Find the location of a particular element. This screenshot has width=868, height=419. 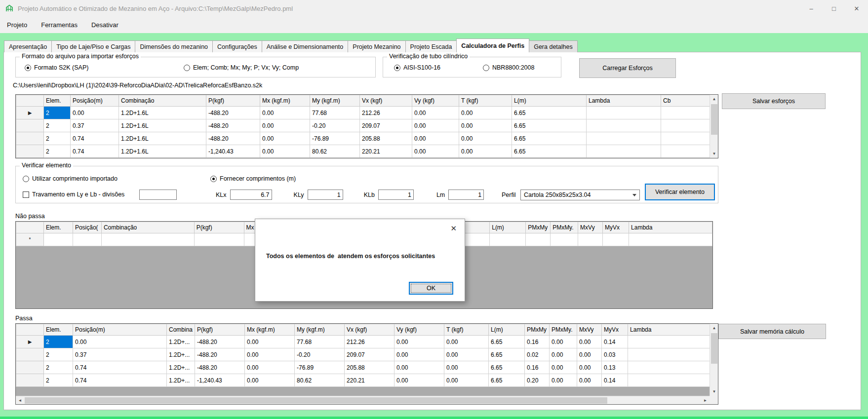

cell: 205.88 is located at coordinates (369, 368).